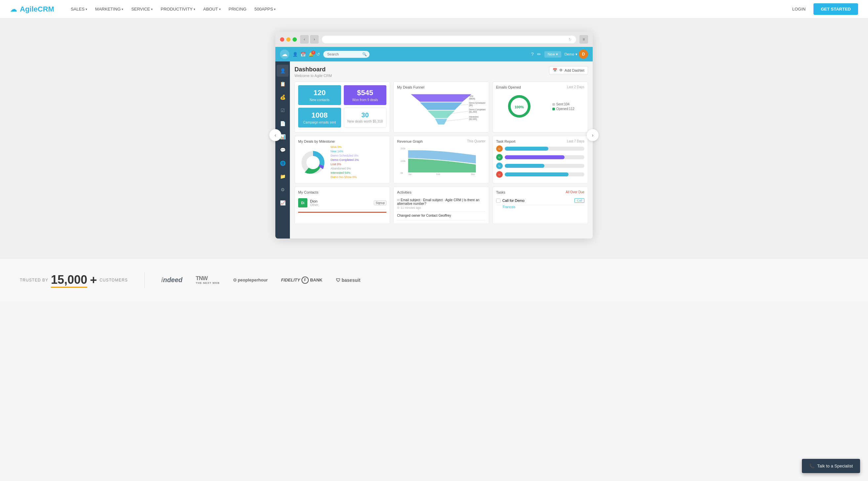  Describe the element at coordinates (282, 190) in the screenshot. I see `sidebar-item-integrations: ⚙` at that location.